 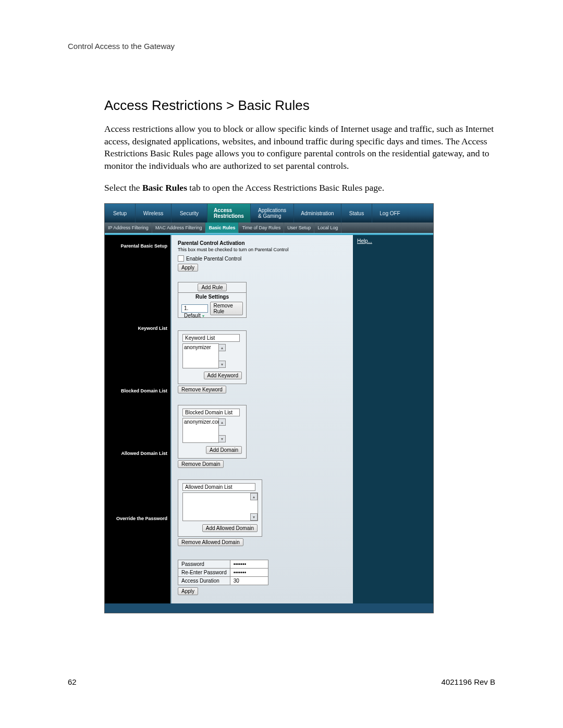 What do you see at coordinates (214, 258) in the screenshot?
I see `enable-parental-label: Enable Parental Control` at bounding box center [214, 258].